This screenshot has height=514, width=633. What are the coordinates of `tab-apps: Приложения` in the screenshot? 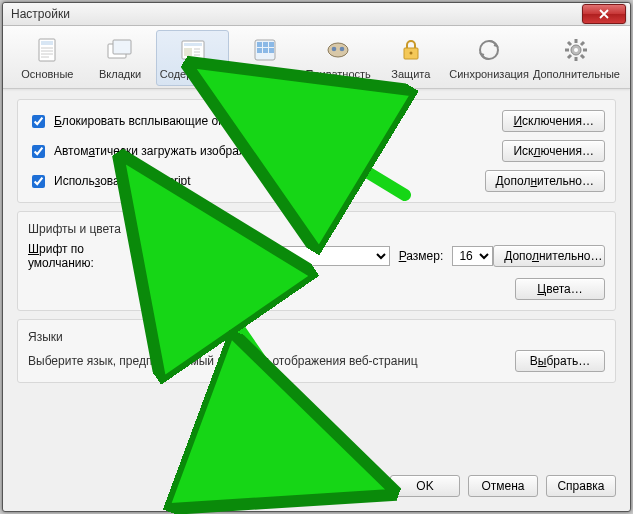 It's located at (266, 58).